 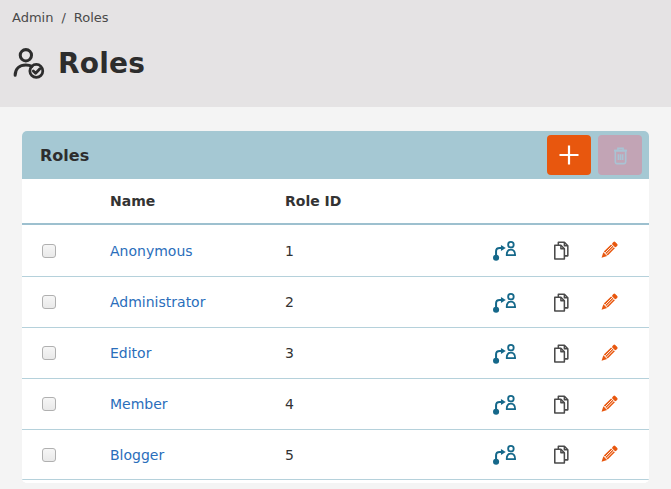 What do you see at coordinates (569, 155) in the screenshot?
I see `plus-icon` at bounding box center [569, 155].